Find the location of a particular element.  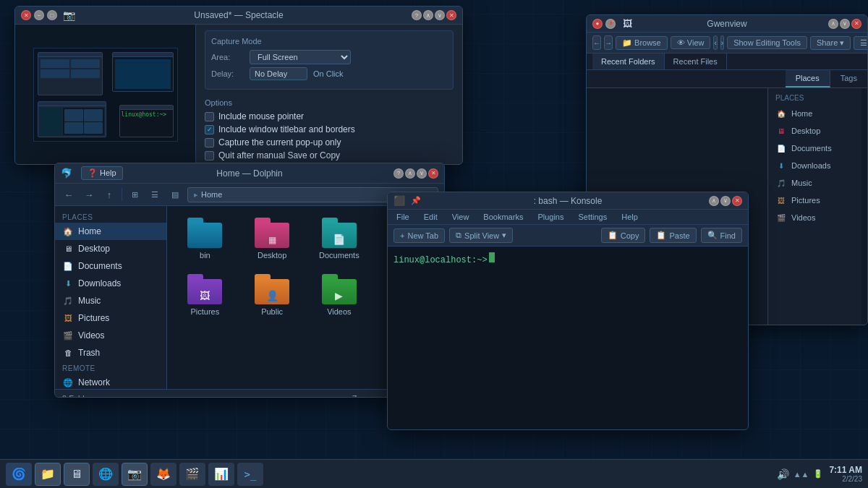

sidebar-item-network: 🌐 Network is located at coordinates (111, 382).